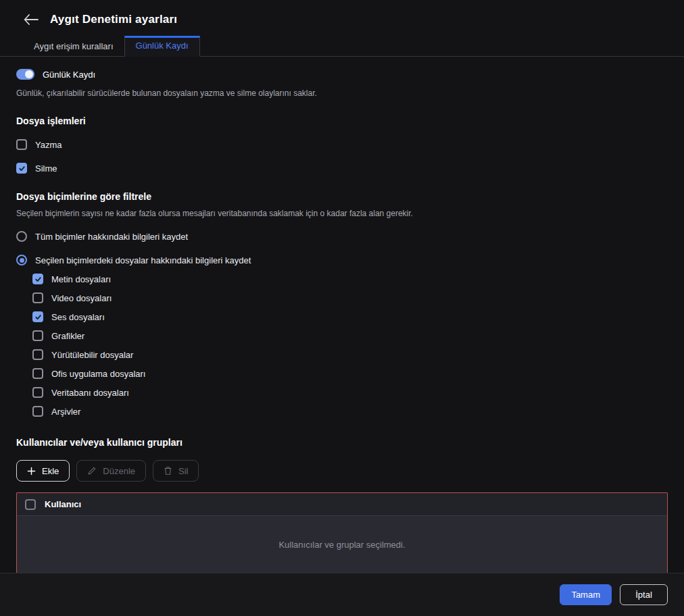 Image resolution: width=684 pixels, height=616 pixels. Describe the element at coordinates (49, 145) in the screenshot. I see `checkbox-label: Yazma` at that location.